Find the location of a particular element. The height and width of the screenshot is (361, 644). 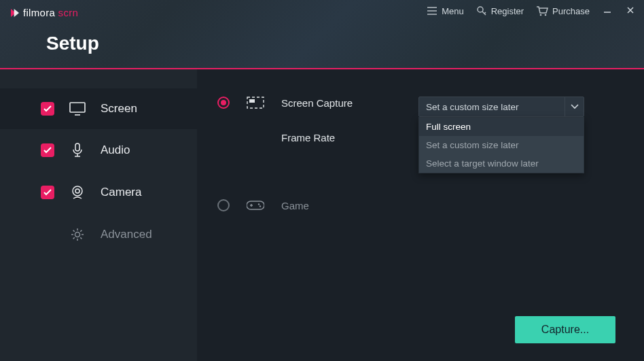

screen-capture-icon is located at coordinates (255, 103).